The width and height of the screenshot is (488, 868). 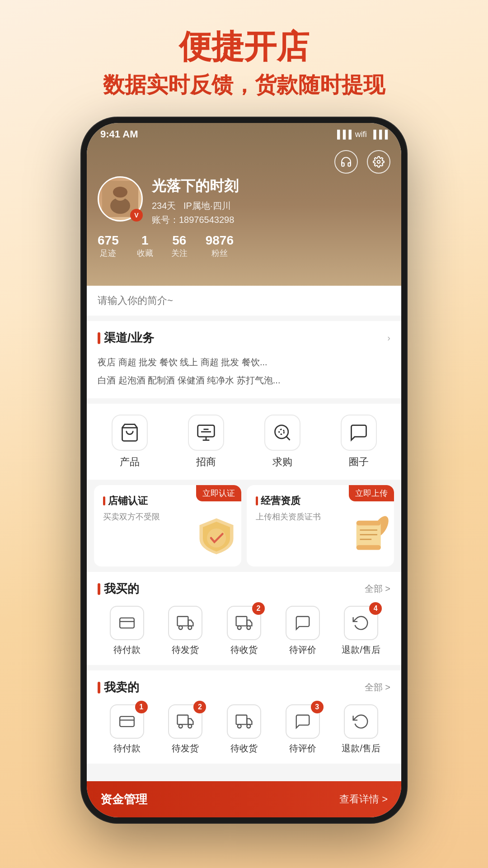 I want to click on signal-icon: ▐▐▐, so click(x=343, y=135).